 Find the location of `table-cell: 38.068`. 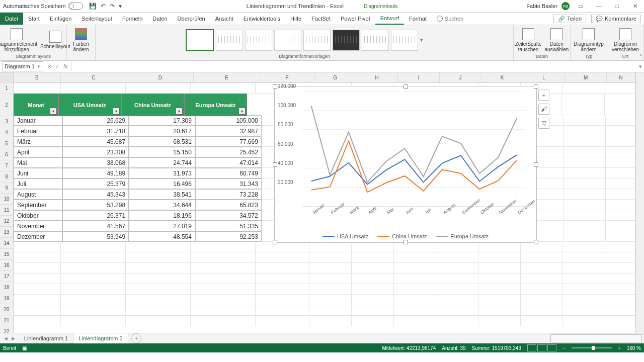

table-cell: 38.068 is located at coordinates (96, 163).